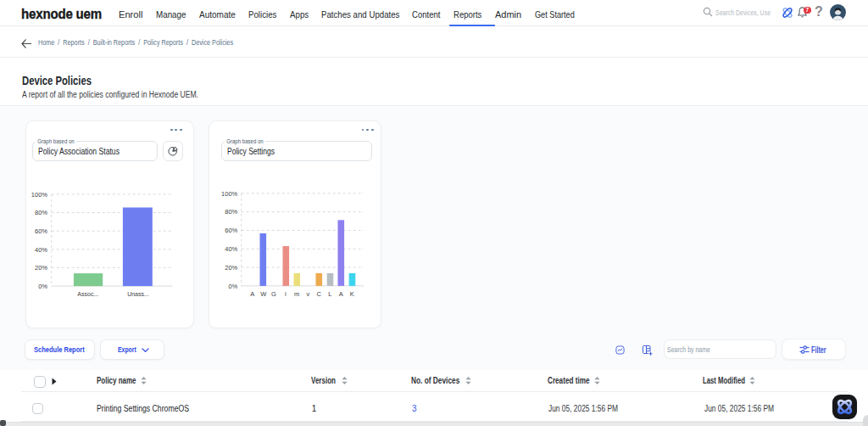  I want to click on svg-text: K, so click(351, 294).